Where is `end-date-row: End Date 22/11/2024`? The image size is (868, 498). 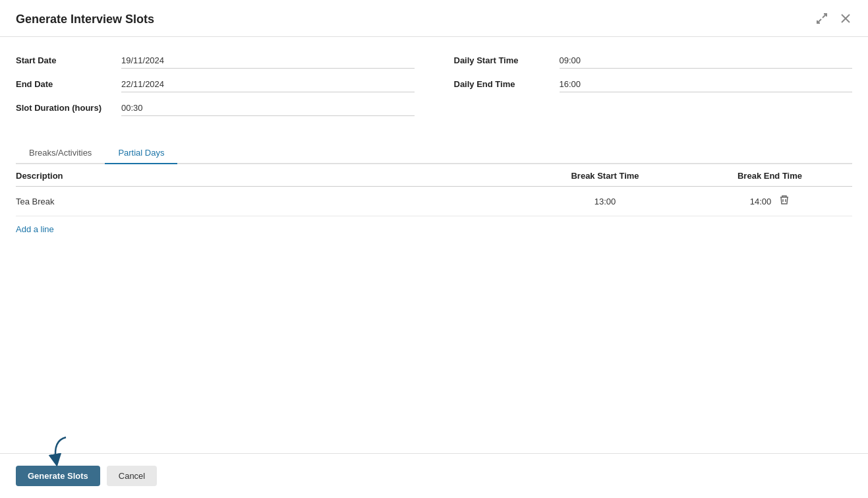 end-date-row: End Date 22/11/2024 is located at coordinates (215, 89).